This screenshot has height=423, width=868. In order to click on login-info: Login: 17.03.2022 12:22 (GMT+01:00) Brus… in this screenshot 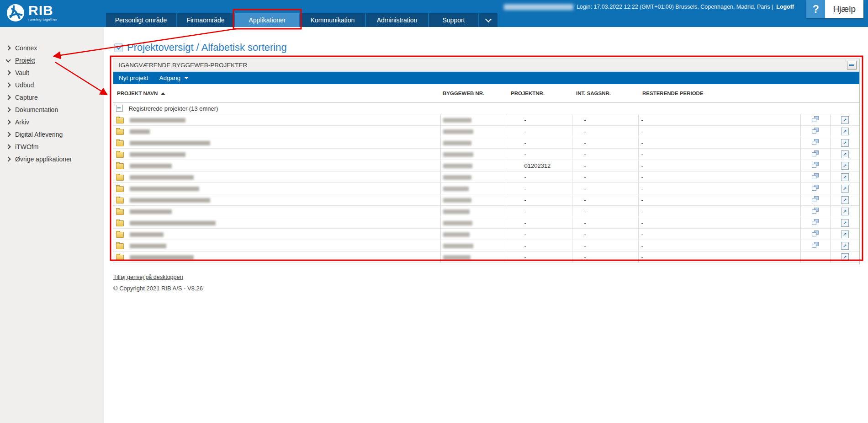, I will do `click(649, 7)`.